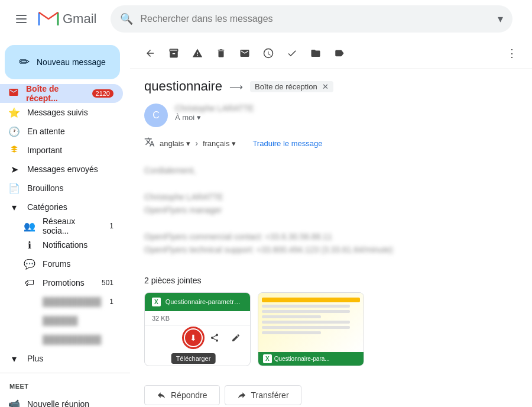 The width and height of the screenshot is (532, 407). I want to click on sidebar-item-forums: 💬 Forums, so click(61, 264).